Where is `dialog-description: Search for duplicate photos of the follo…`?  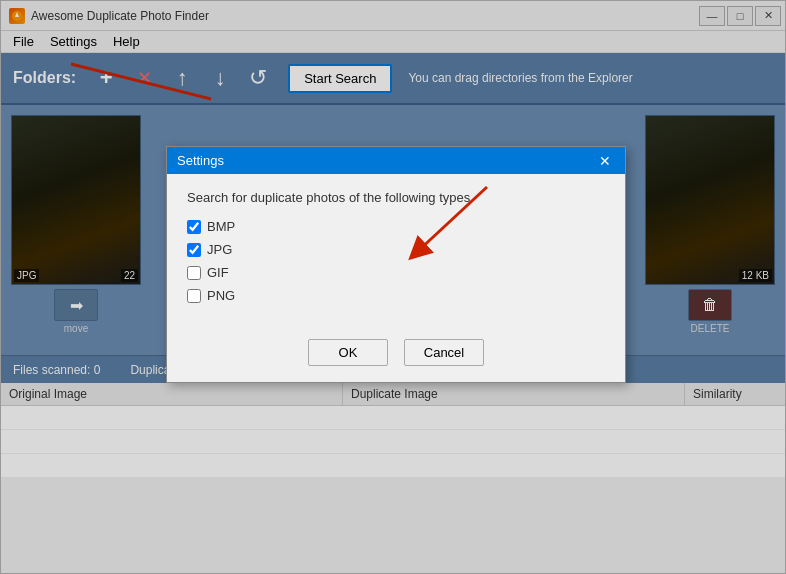
dialog-description: Search for duplicate photos of the follo… is located at coordinates (396, 198).